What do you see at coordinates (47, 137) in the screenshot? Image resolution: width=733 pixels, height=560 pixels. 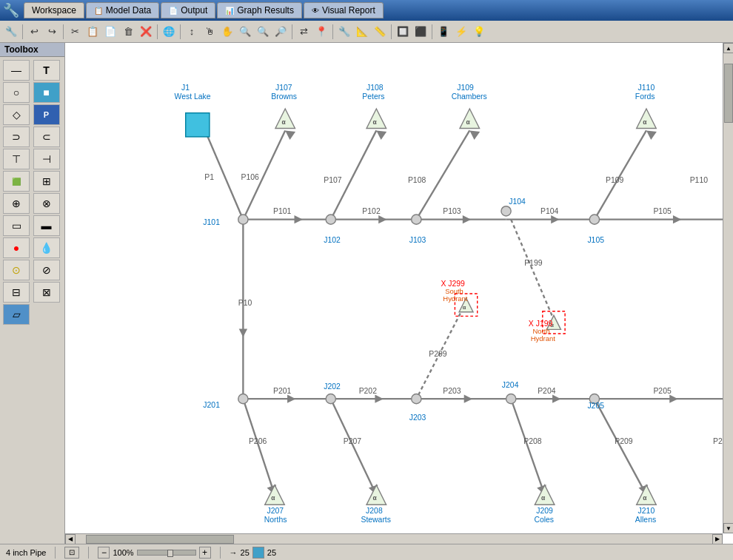 I see `tool-valve2: ⊂` at bounding box center [47, 137].